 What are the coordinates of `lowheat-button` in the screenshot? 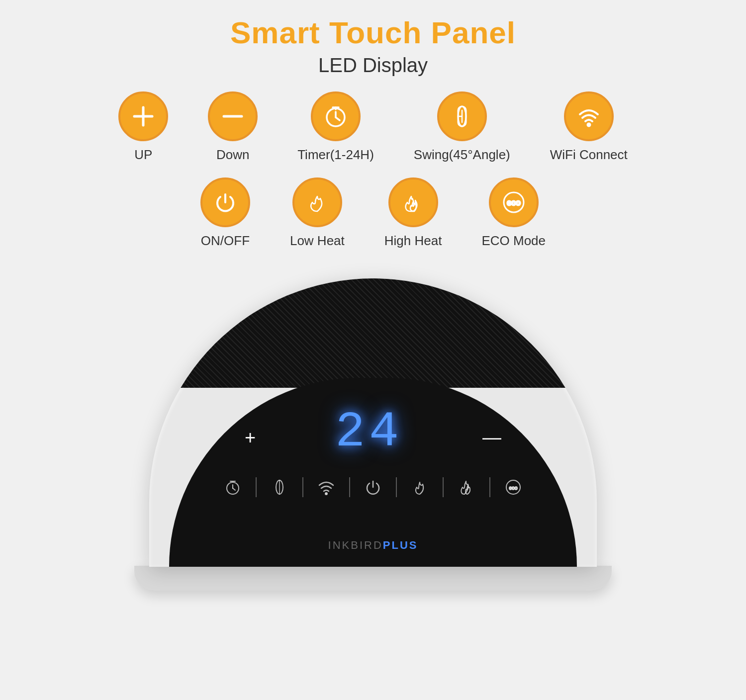 It's located at (317, 202).